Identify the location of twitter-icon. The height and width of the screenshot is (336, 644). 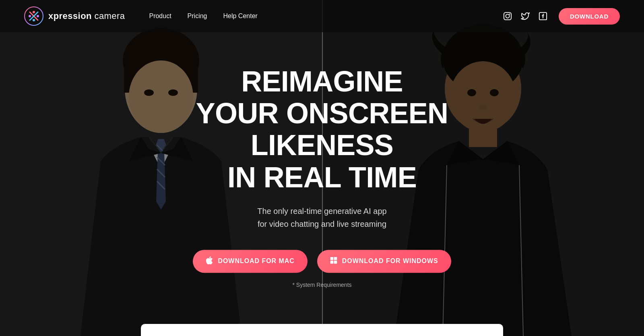
(525, 16).